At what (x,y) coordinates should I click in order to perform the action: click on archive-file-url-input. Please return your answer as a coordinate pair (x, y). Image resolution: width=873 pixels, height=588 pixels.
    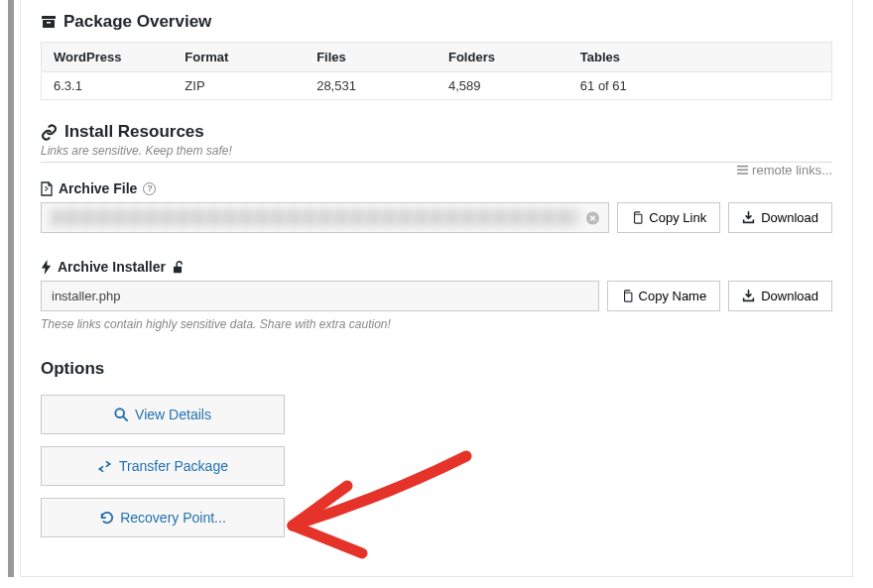
    Looking at the image, I should click on (325, 218).